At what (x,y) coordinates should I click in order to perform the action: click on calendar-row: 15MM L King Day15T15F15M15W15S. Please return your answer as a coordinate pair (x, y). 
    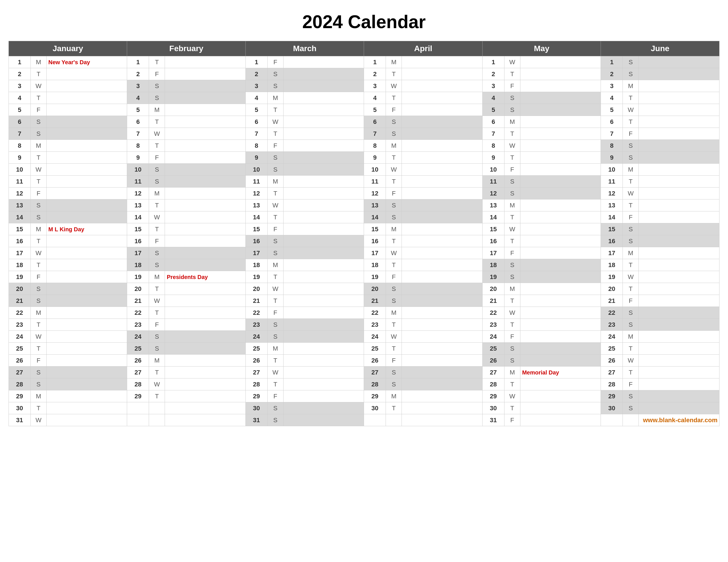
    Looking at the image, I should click on (364, 229).